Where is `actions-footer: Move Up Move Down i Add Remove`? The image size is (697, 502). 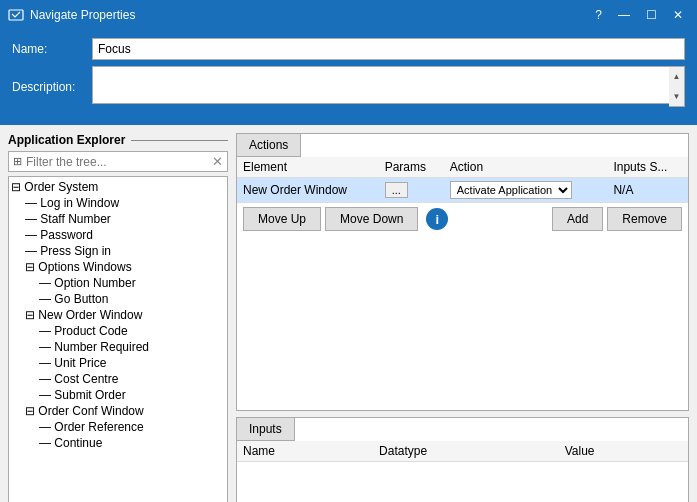
actions-footer: Move Up Move Down i Add Remove is located at coordinates (462, 218).